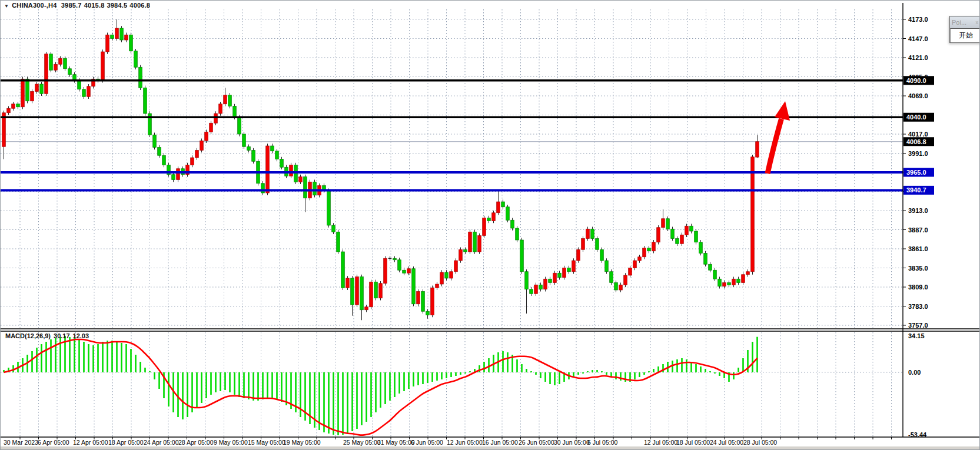 This screenshot has width=980, height=450. Describe the element at coordinates (918, 249) in the screenshot. I see `svg-text: 3861.0` at that location.